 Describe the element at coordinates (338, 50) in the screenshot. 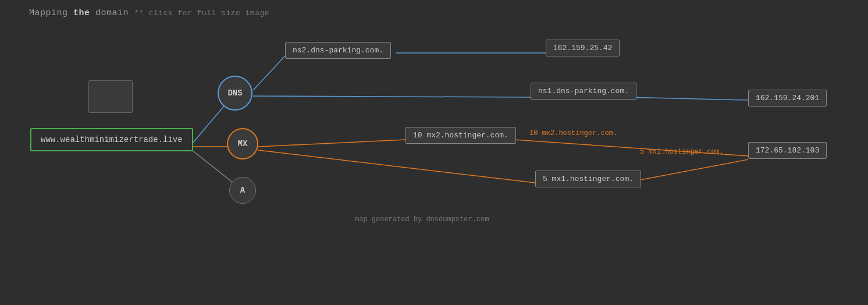

I see `ns2-label: ns2.dns-parking.com.` at that location.